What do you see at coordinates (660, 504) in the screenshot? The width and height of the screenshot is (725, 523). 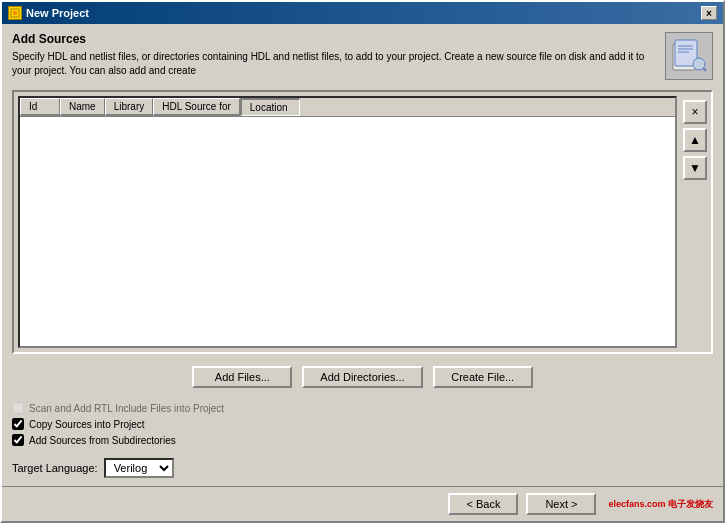 I see `watermark: elecfans.com 电子发烧友` at bounding box center [660, 504].